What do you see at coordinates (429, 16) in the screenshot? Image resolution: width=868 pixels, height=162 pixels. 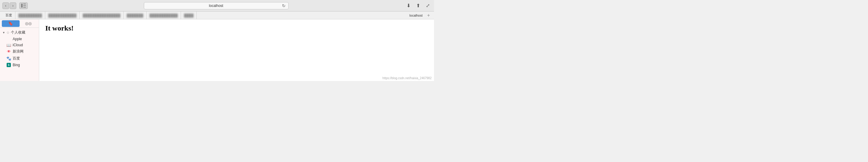 I see `bookmark-add-button: +` at bounding box center [429, 16].